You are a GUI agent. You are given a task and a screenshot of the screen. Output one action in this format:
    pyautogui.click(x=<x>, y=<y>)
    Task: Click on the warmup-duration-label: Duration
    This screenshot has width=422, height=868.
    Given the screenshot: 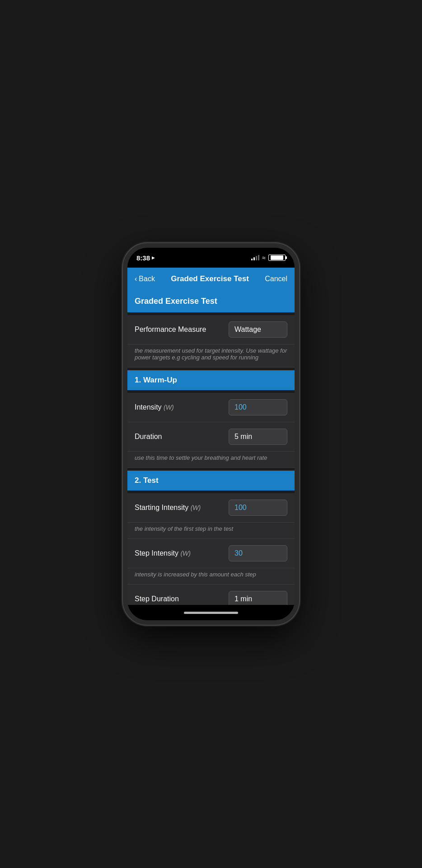 What is the action you would take?
    pyautogui.click(x=148, y=437)
    